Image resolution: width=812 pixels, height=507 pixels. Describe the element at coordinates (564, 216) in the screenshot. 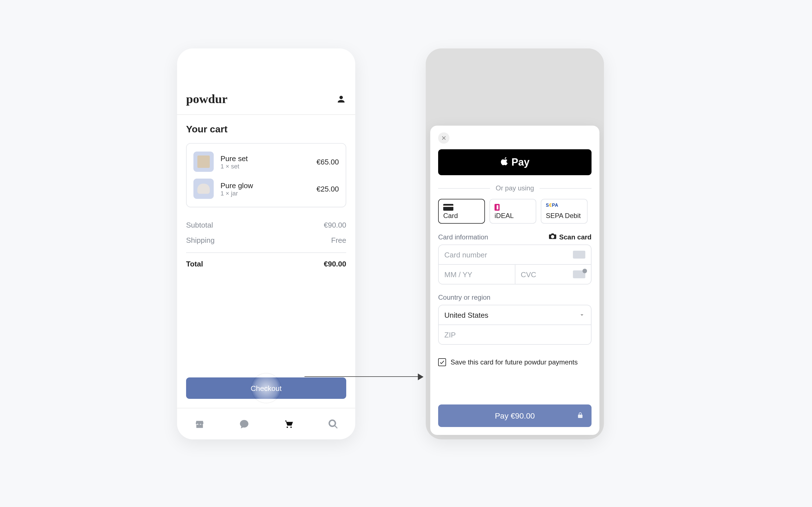

I see `method-label: SEPA Debit` at that location.